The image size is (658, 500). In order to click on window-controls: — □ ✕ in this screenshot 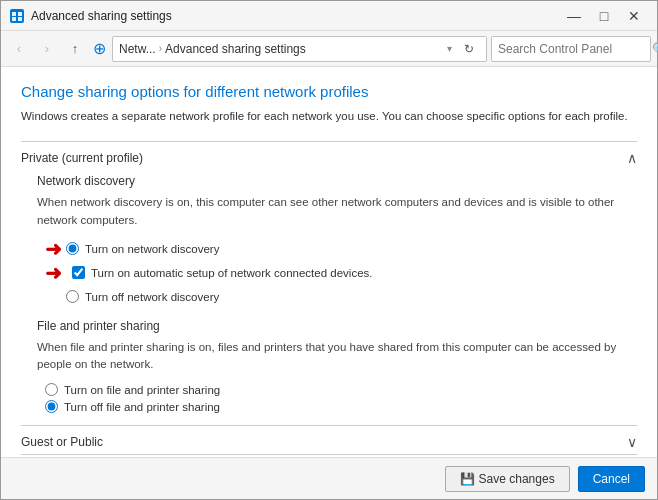, I will do `click(604, 16)`.